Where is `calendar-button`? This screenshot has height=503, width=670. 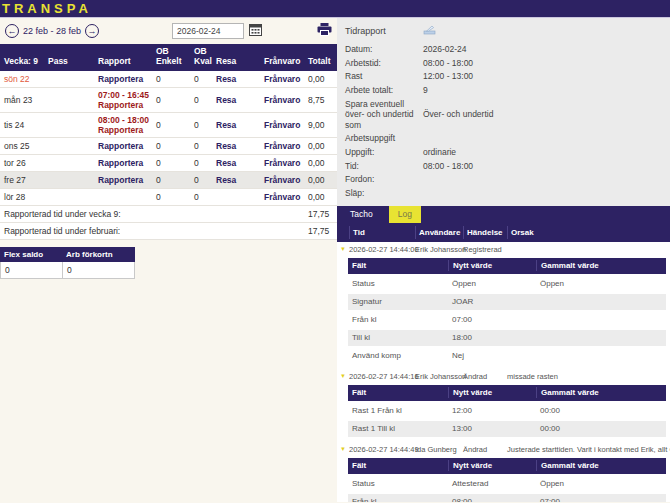
calendar-button is located at coordinates (255, 31).